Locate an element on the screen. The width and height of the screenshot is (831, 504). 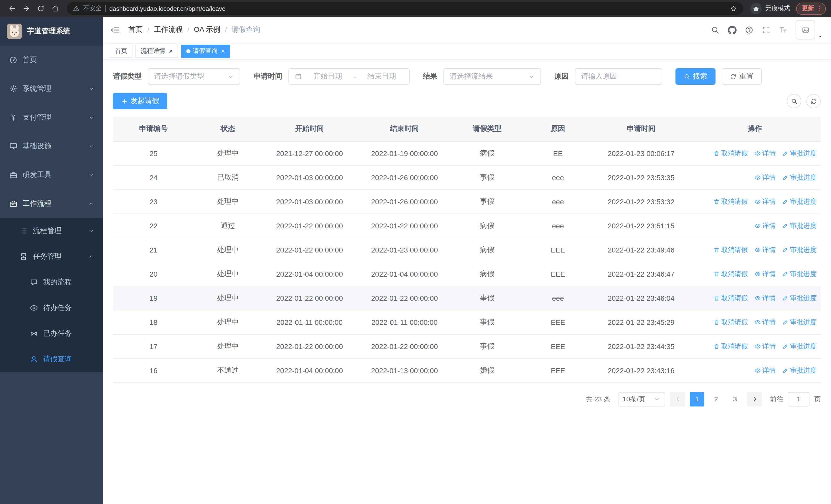
result-select: 请选择流结果 is located at coordinates (492, 76).